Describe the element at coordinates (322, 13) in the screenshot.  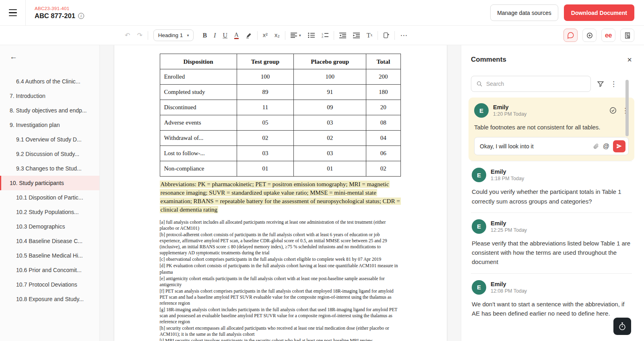
I see `app-header: ABC23-391-401 ABC 877-201 i Manage data …` at that location.